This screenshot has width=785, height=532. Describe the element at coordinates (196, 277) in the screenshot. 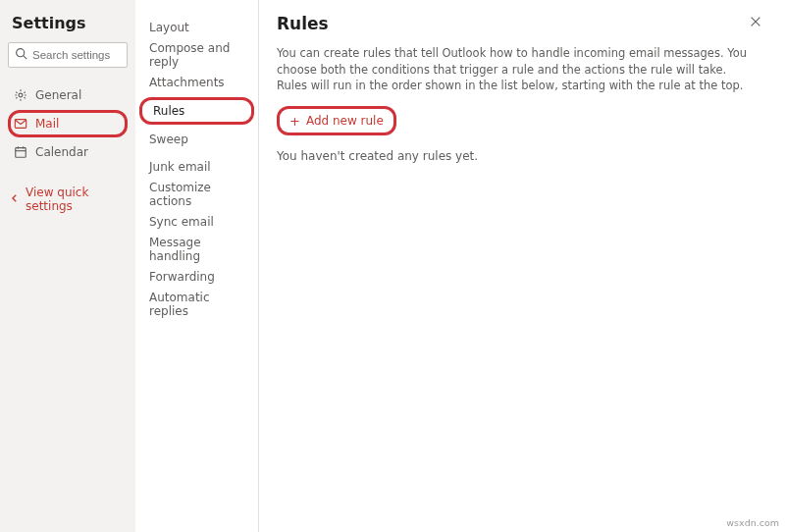

I see `subnav-item-forwarding: Forwarding` at that location.